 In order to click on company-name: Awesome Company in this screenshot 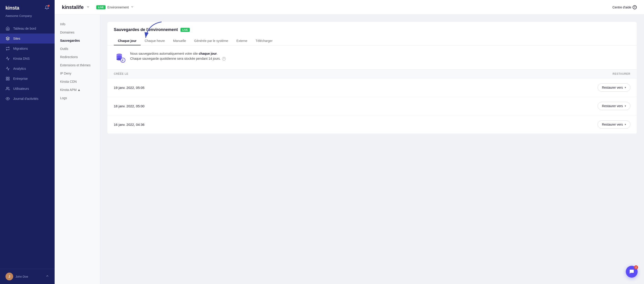, I will do `click(18, 16)`.